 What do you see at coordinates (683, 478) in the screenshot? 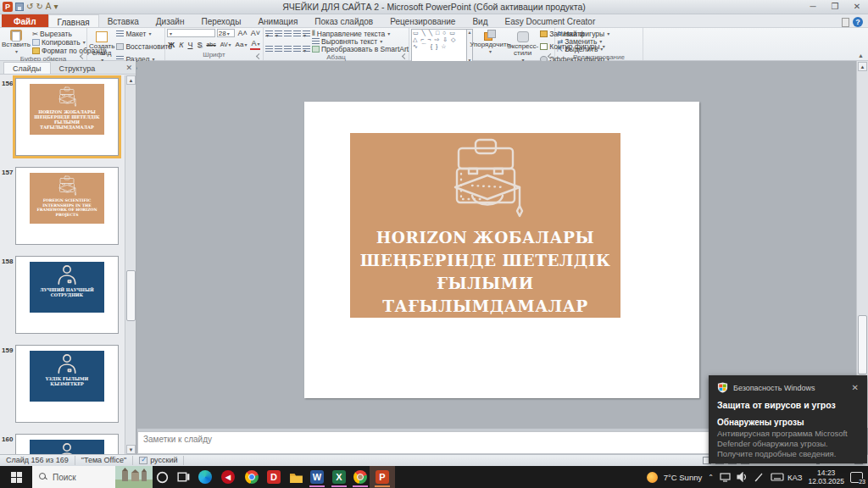
I see `weather-text: 7°C Sunny` at bounding box center [683, 478].